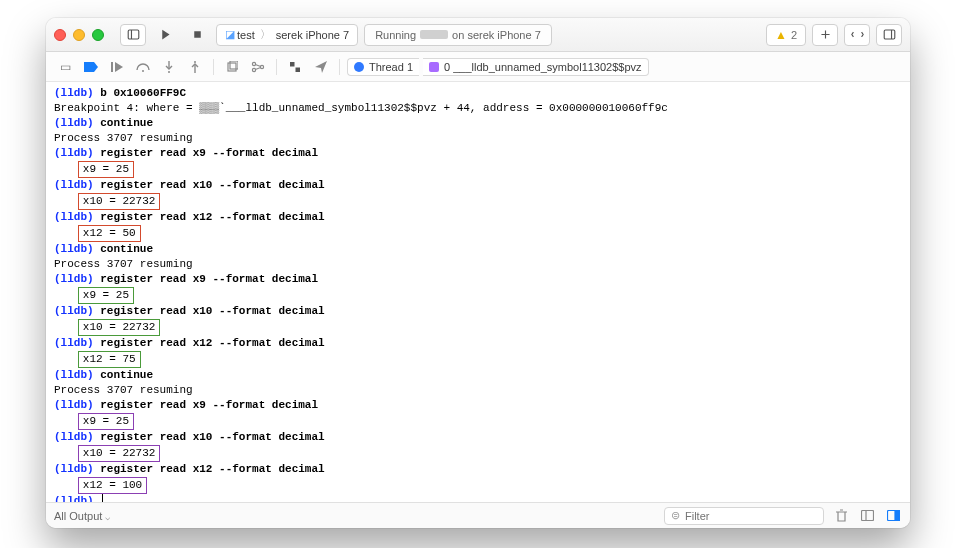  I want to click on console-line: x12 = 75, so click(478, 360).